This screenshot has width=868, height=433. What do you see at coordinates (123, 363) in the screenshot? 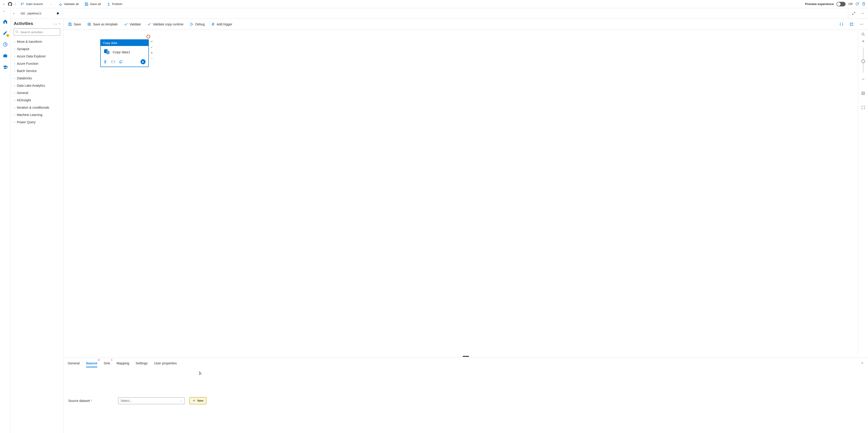
I see `tab-mapping: Mapping` at bounding box center [123, 363].